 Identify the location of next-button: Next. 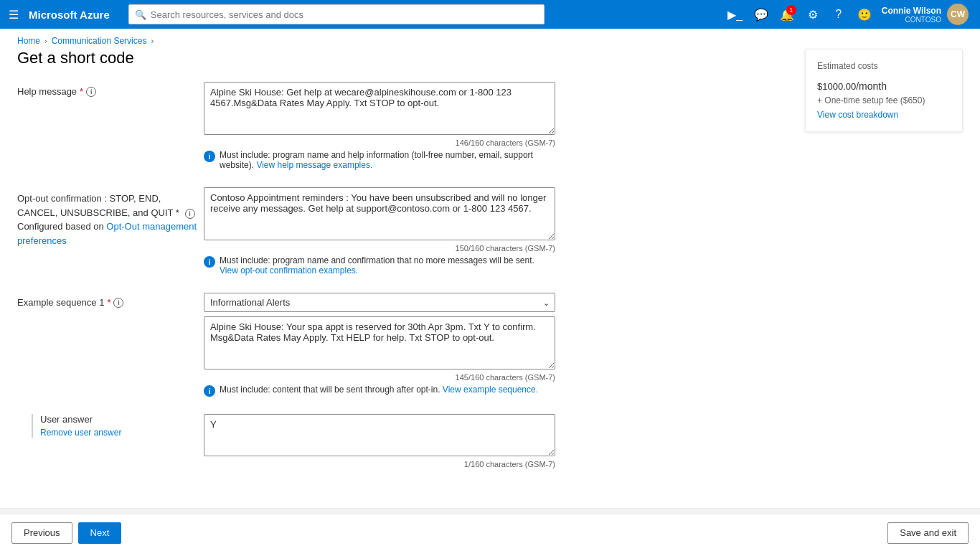
(100, 532).